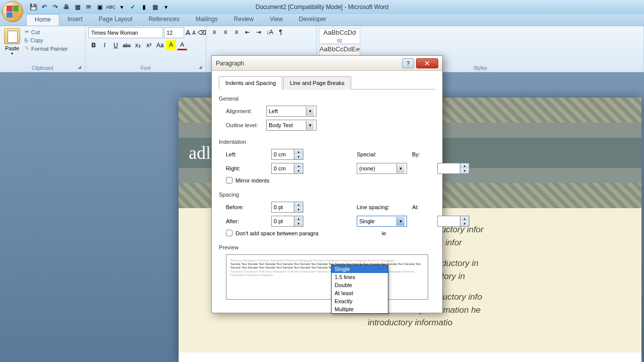 The image size is (644, 362). What do you see at coordinates (327, 233) in the screenshot?
I see `dont-add-space-checkbox: Don't add space between paragrale` at bounding box center [327, 233].